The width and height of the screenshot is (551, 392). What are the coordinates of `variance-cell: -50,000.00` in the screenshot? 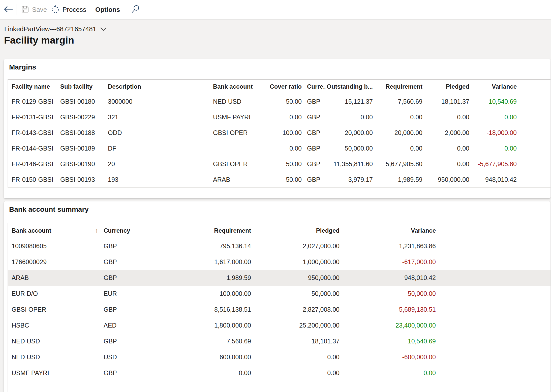 It's located at (388, 294).